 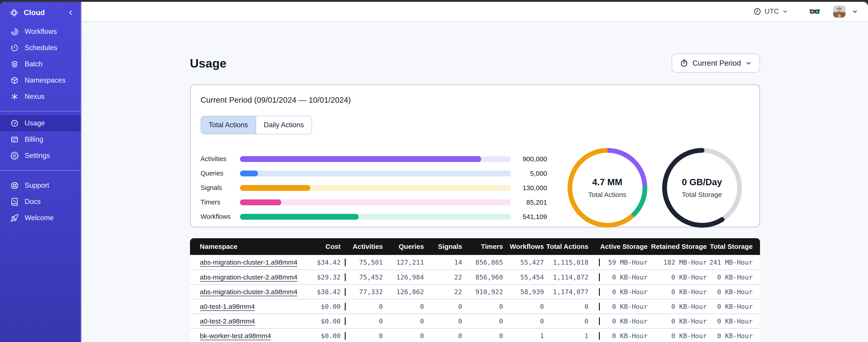 What do you see at coordinates (208, 63) in the screenshot?
I see `page-title: Usage` at bounding box center [208, 63].